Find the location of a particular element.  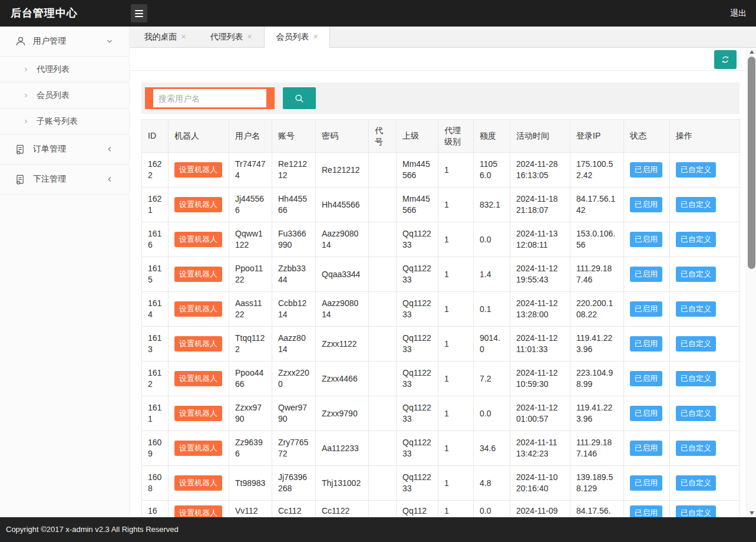

sidebar-item-member-list: 会员列表 is located at coordinates (65, 96).